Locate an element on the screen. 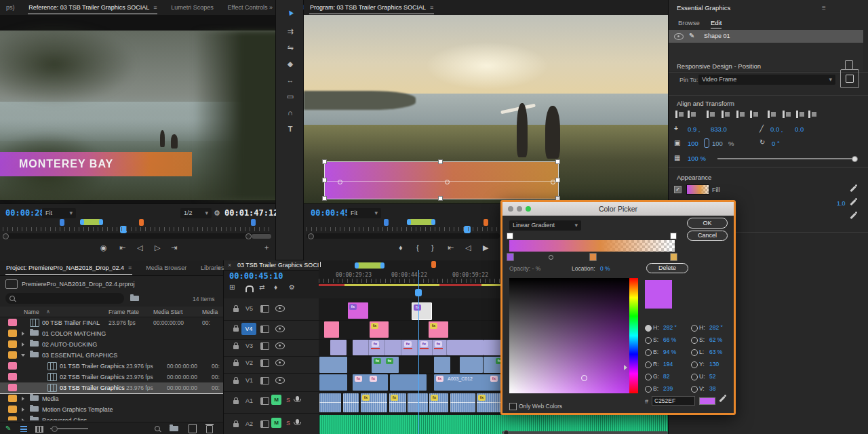  stroke-eyedropper-icon is located at coordinates (853, 202).